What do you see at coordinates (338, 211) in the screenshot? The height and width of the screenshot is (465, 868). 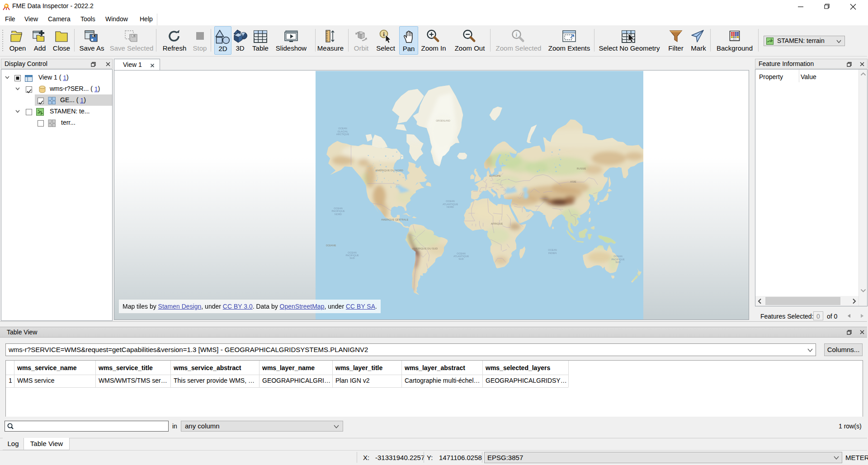 I see `svg-text: PACIFIQUE` at bounding box center [338, 211].